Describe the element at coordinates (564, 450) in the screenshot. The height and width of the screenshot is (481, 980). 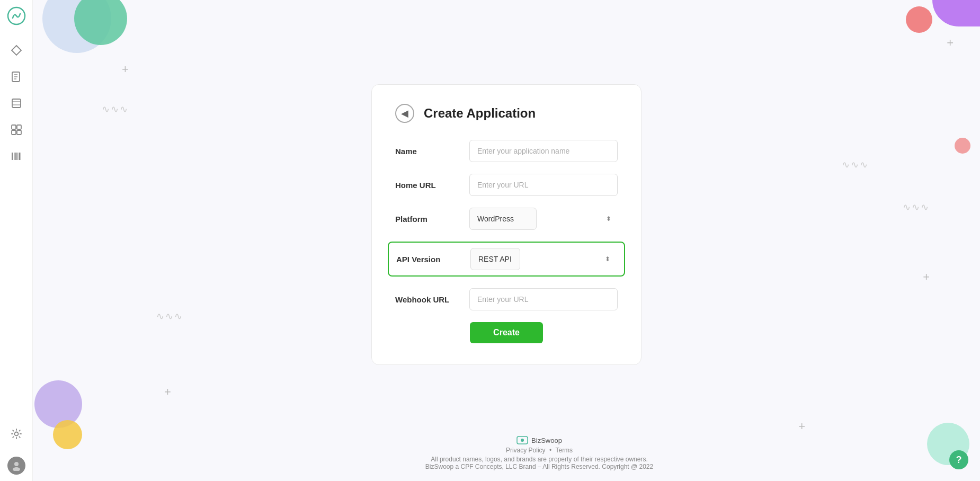
I see `terms-link: Terms` at that location.